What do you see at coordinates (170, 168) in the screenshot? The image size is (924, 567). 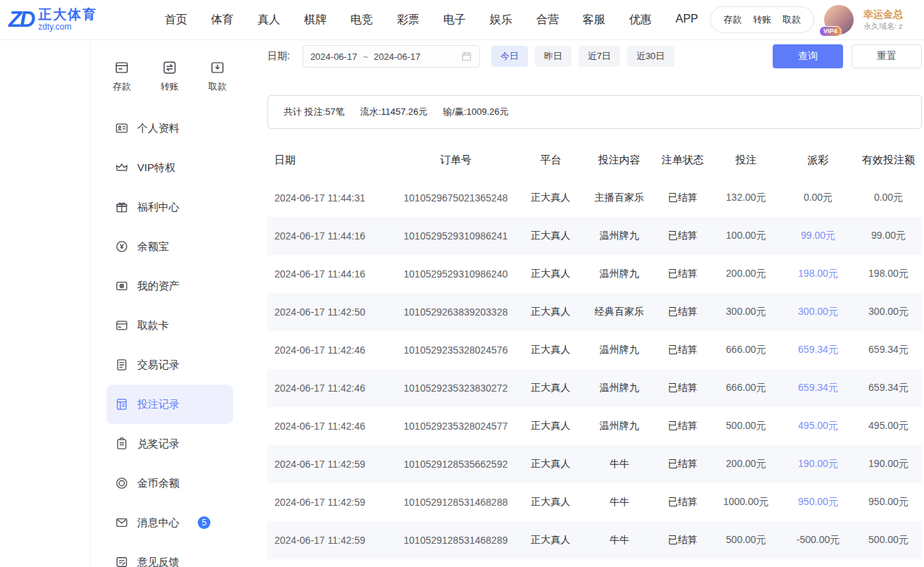 I see `sidebar-item-vip: VIP特权` at bounding box center [170, 168].